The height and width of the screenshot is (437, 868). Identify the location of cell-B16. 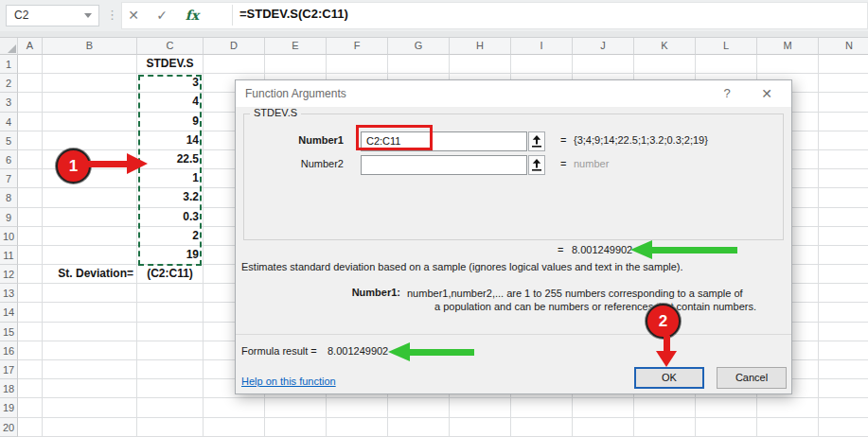
(90, 351).